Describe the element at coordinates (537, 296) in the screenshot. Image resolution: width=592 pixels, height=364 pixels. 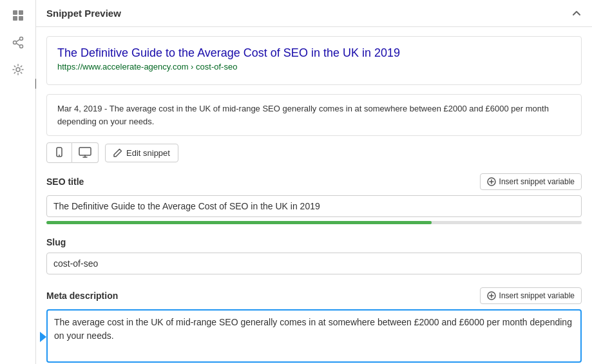
I see `meta-description-insert-variable-label: Insert snippet variable` at that location.